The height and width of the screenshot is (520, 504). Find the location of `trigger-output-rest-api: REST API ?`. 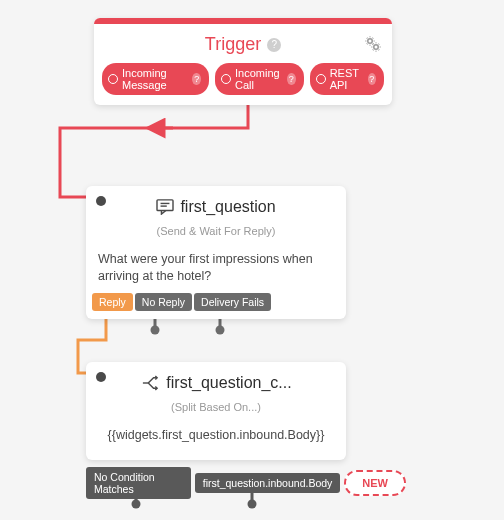

trigger-output-rest-api: REST API ? is located at coordinates (347, 79).